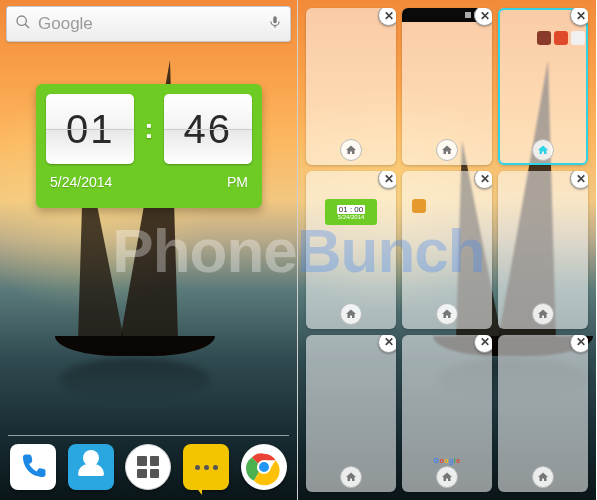  Describe the element at coordinates (148, 467) in the screenshot. I see `dock-apps-icon` at that location.